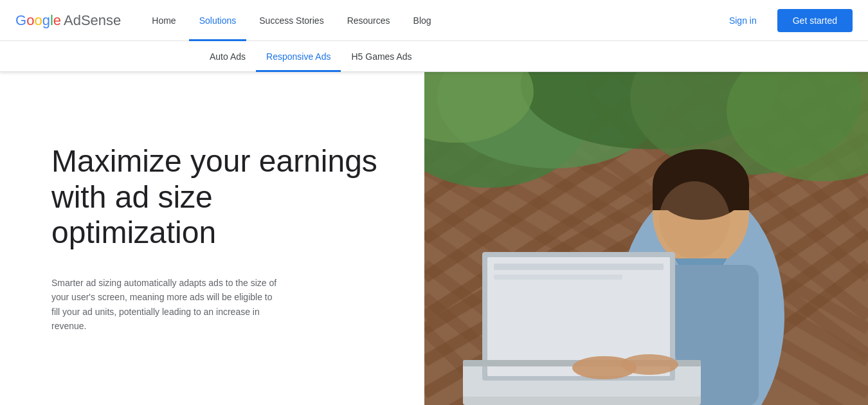 The image size is (868, 405). What do you see at coordinates (434, 21) in the screenshot?
I see `header: Google AdSense Home Solutions Success St…` at bounding box center [434, 21].